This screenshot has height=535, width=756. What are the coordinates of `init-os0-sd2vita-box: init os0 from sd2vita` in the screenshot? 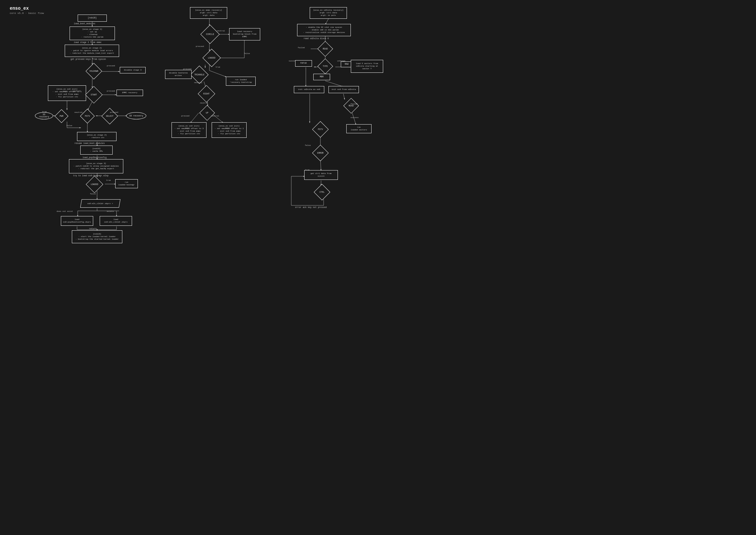 It's located at (344, 90).